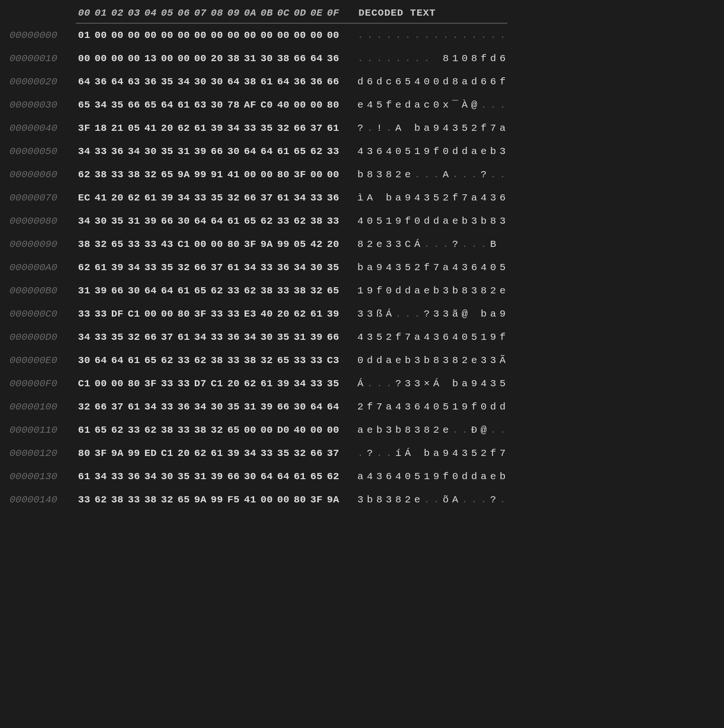 This screenshot has height=728, width=724. What do you see at coordinates (431, 360) in the screenshot?
I see `decoded-cell: 0ddaeb3b8382e33Ã` at bounding box center [431, 360].